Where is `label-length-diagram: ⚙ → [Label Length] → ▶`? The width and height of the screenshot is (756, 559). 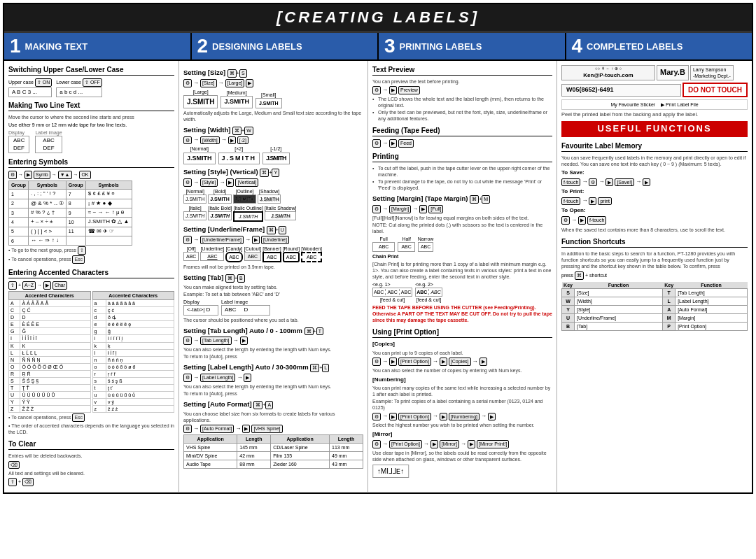
label-length-diagram: ⚙ → [Label Length] → ▶ is located at coordinates (273, 378).